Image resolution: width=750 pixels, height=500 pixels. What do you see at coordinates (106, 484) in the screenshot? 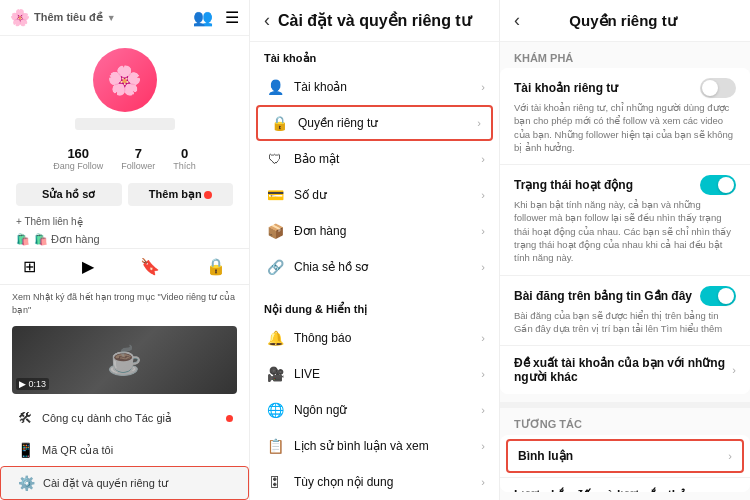
I see `settings-label: Cài đặt và quyền riêng tư` at bounding box center [106, 484].